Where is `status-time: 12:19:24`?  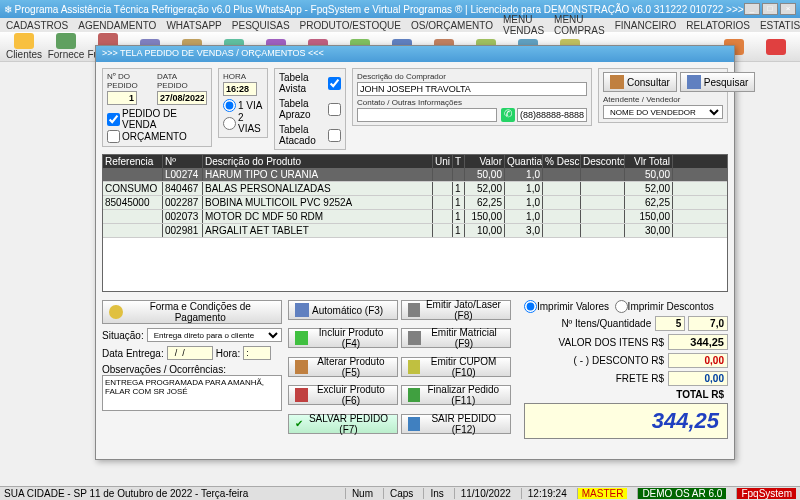
status-time: 12:19:24 is located at coordinates (544, 494).